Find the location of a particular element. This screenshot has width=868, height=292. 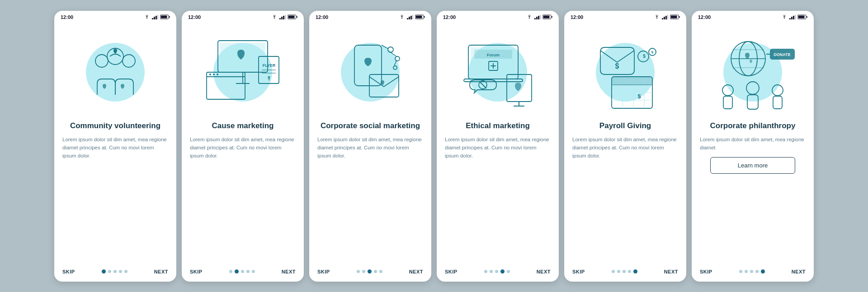

screen-body-5: Lorem ipsum dolor sit dim amet, mea regi… is located at coordinates (625, 148).